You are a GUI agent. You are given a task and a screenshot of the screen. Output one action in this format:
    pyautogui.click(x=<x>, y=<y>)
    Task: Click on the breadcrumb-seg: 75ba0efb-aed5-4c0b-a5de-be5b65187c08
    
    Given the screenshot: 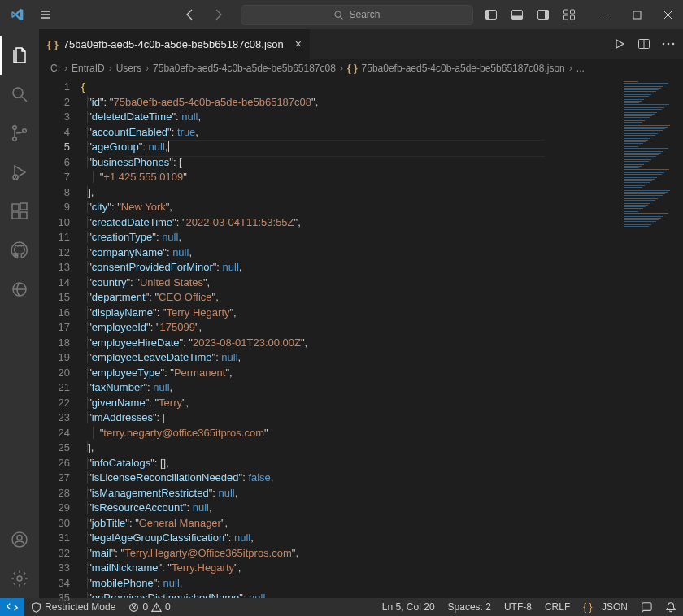 What is the action you would take?
    pyautogui.click(x=244, y=68)
    